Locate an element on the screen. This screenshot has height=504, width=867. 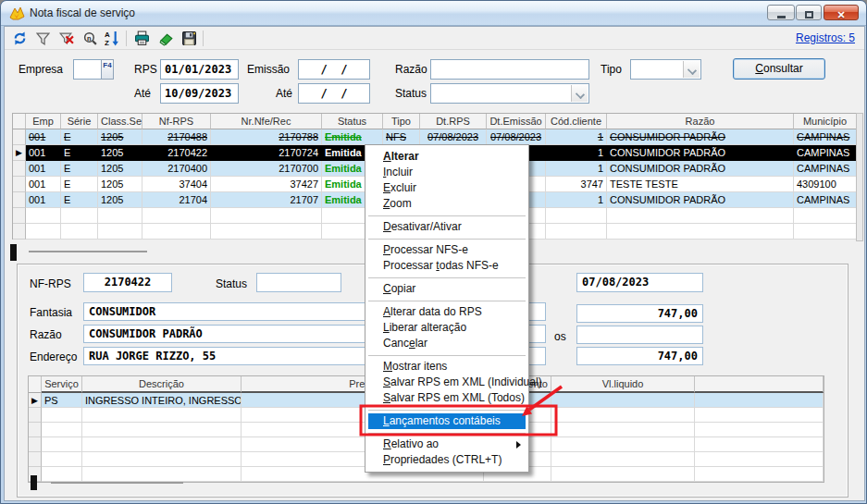
registros-link: Registros: 5 is located at coordinates (825, 38).